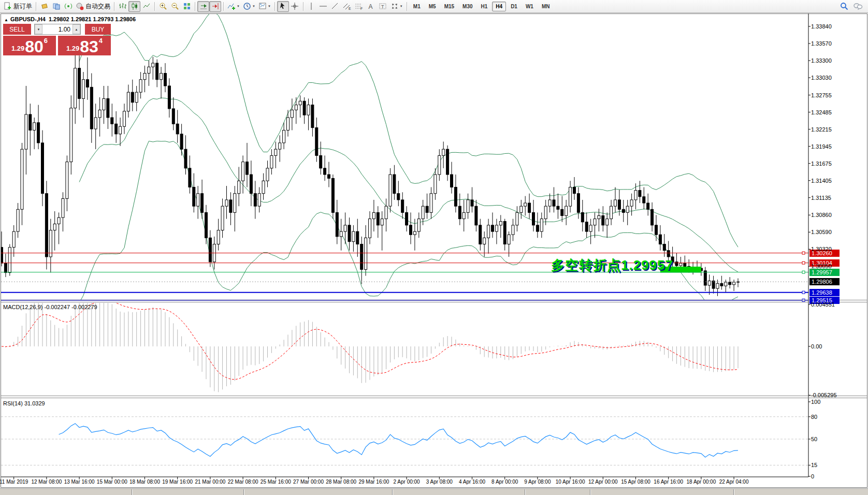 The height and width of the screenshot is (495, 868). What do you see at coordinates (636, 482) in the screenshot?
I see `time-axis-label: 15 Apr 08:00` at bounding box center [636, 482].